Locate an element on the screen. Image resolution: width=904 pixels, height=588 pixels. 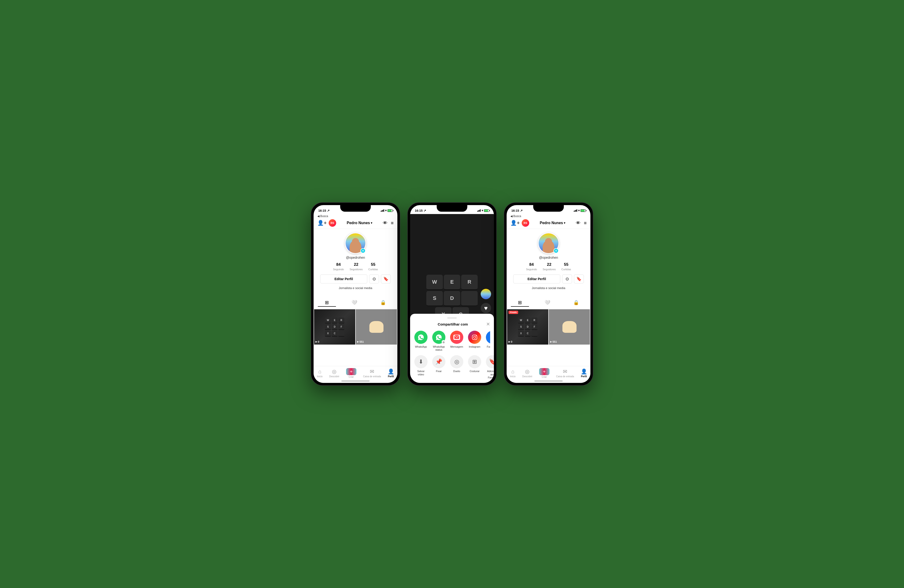
stat-followers-right: 22 Seguidores is located at coordinates (549, 266).